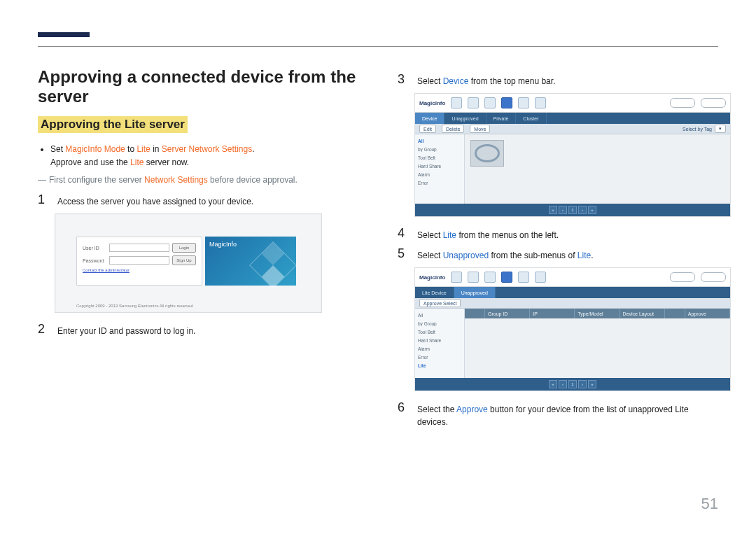 The image size is (756, 534). Describe the element at coordinates (704, 129) in the screenshot. I see `sub-right: Select by Tag ▾` at that location.